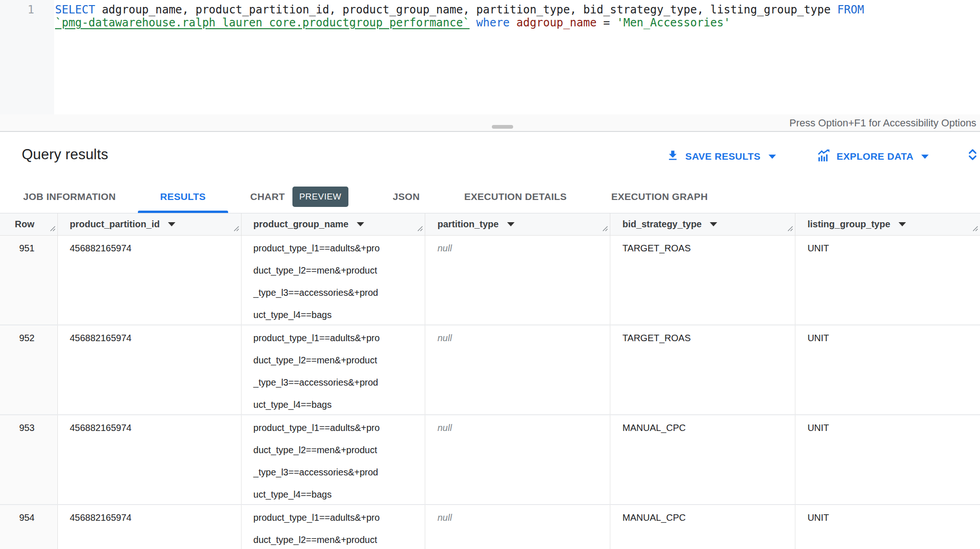  Describe the element at coordinates (493, 23) in the screenshot. I see `sql-token: where` at that location.